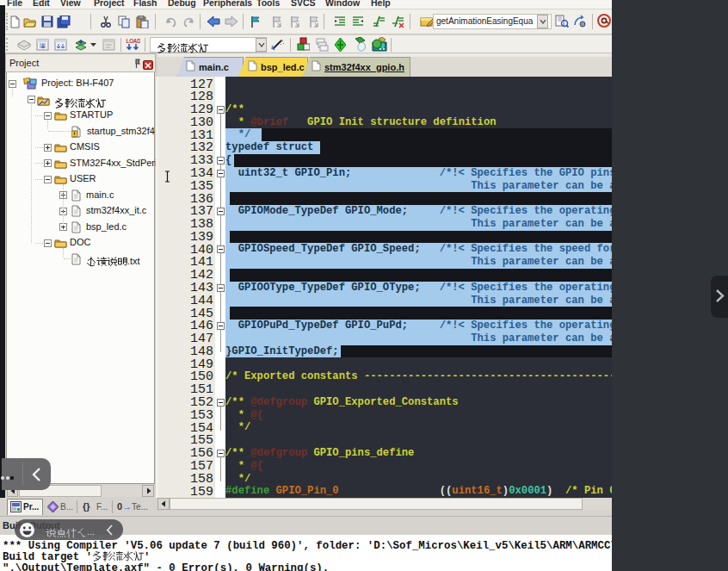  I want to click on svg-text: LOAD, so click(134, 41).